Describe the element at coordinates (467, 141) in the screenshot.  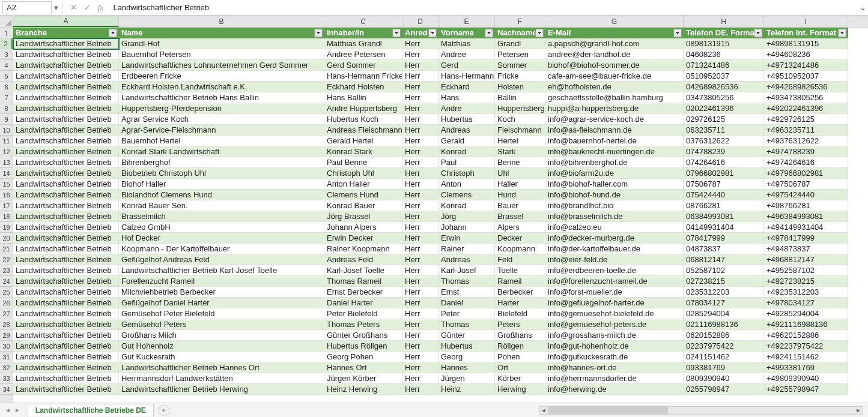
I see `cell: Gerald` at that location.